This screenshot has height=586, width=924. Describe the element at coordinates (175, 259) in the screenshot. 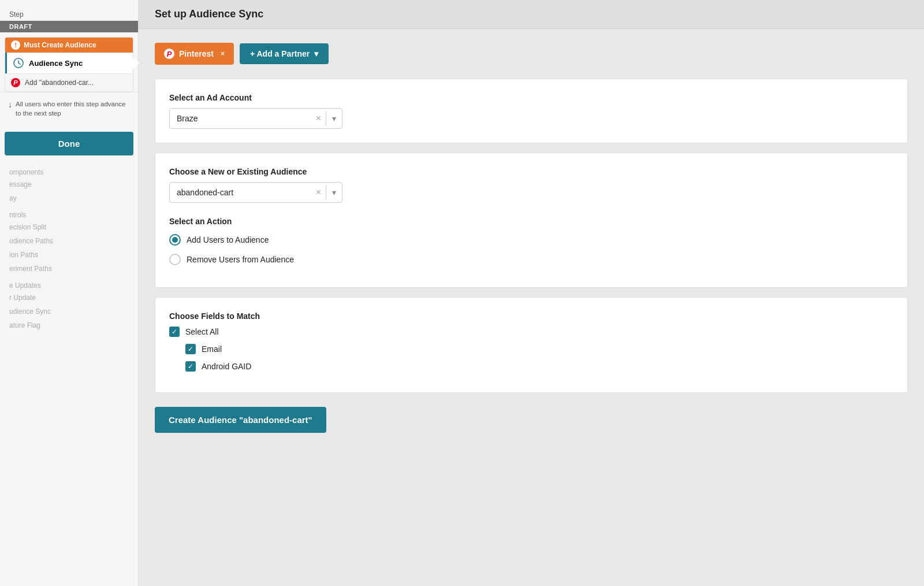

I see `remove-users-radio-icon` at that location.